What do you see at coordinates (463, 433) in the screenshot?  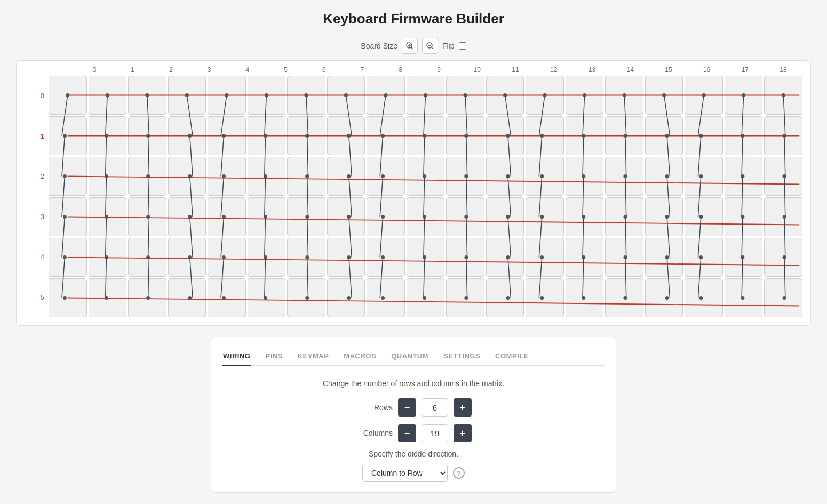 I see `columns-increment-button: +` at bounding box center [463, 433].